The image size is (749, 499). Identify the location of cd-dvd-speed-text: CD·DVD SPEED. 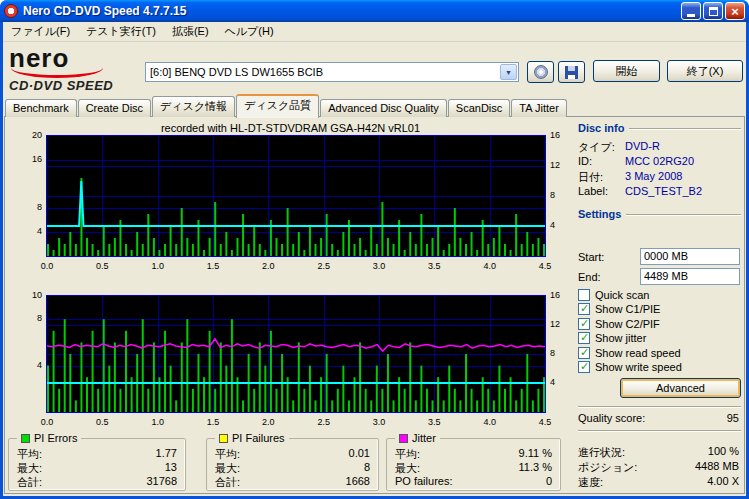
(61, 86).